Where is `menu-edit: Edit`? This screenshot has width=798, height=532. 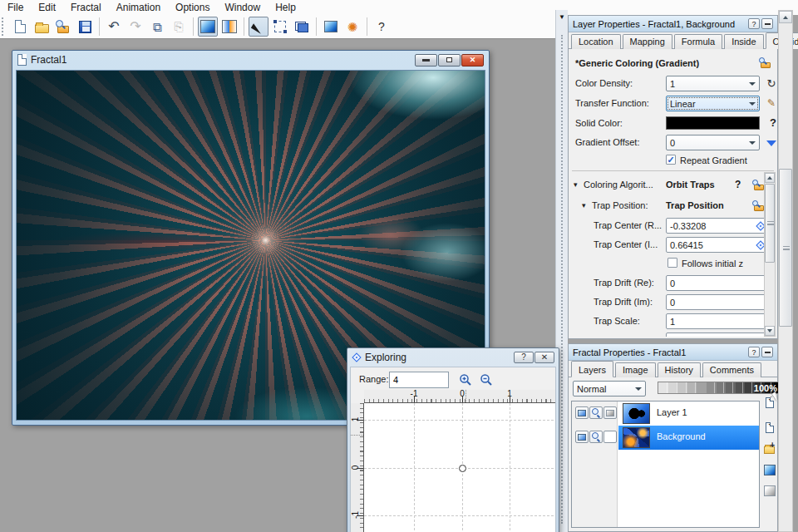
menu-edit: Edit is located at coordinates (47, 7).